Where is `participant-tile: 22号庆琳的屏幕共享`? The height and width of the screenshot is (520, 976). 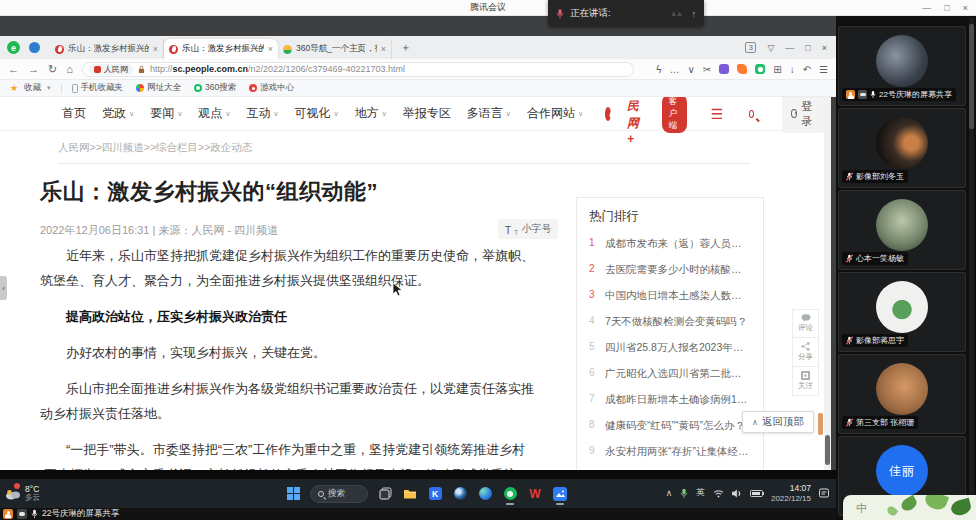 participant-tile: 22号庆琳的屏幕共享 is located at coordinates (902, 66).